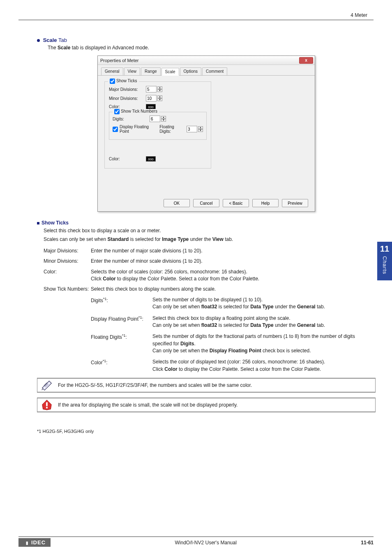  What do you see at coordinates (39, 40) in the screenshot?
I see `bullet-icon` at bounding box center [39, 40].